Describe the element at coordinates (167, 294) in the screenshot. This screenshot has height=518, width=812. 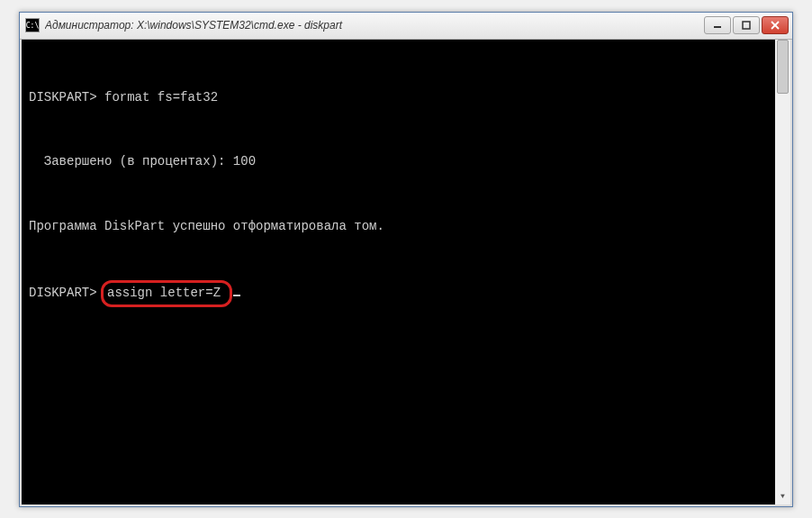
I see `highlighted-command: assign letter=Z` at that location.